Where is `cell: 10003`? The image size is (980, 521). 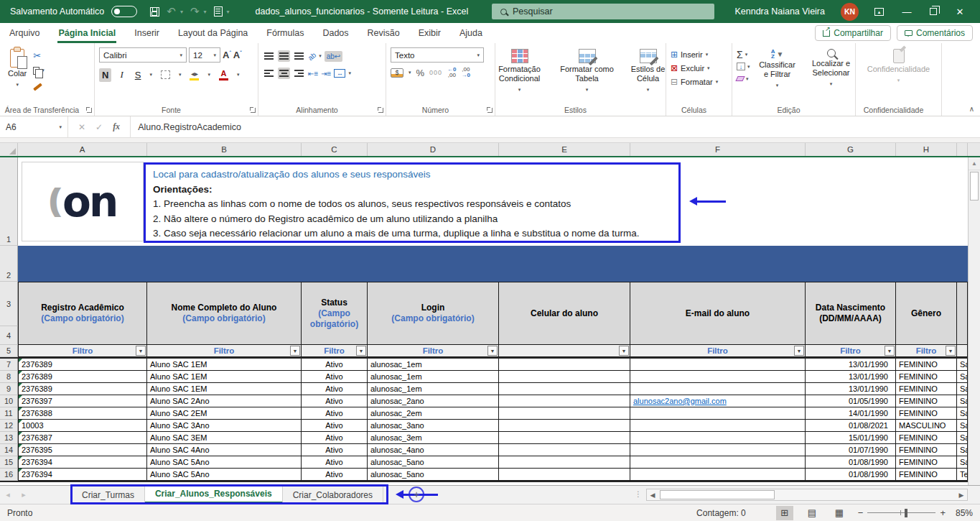
cell: 10003 is located at coordinates (83, 425).